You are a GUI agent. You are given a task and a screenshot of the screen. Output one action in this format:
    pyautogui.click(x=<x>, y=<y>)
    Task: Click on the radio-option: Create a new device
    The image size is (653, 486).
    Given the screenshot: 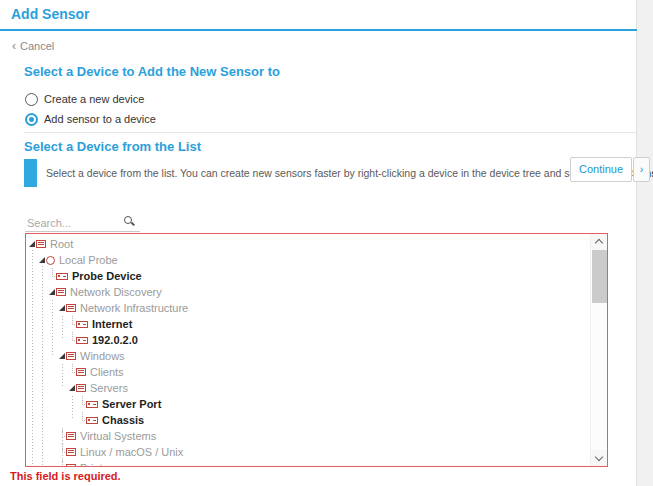 What is the action you would take?
    pyautogui.click(x=90, y=99)
    